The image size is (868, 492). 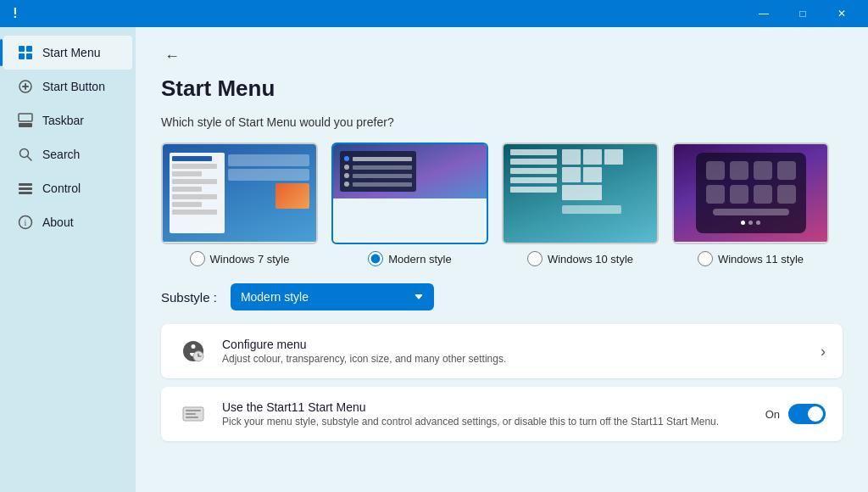 I want to click on style-card-win10, so click(x=580, y=193).